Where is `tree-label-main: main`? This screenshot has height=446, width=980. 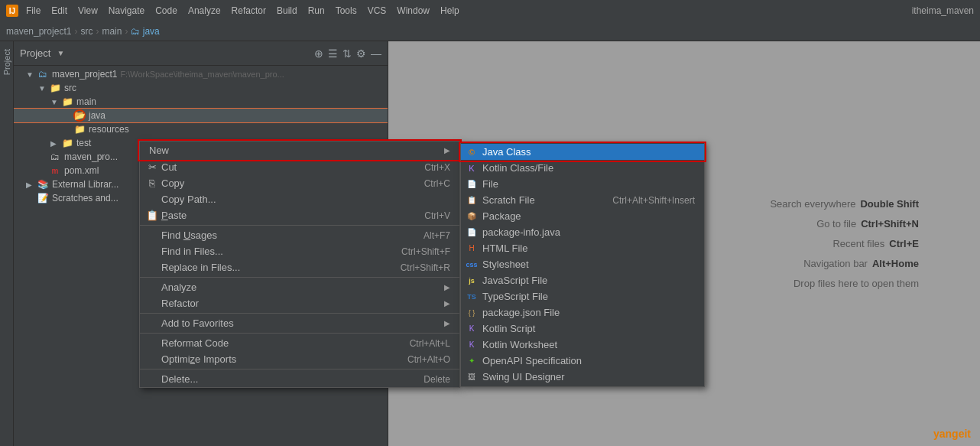 tree-label-main: main is located at coordinates (86, 102).